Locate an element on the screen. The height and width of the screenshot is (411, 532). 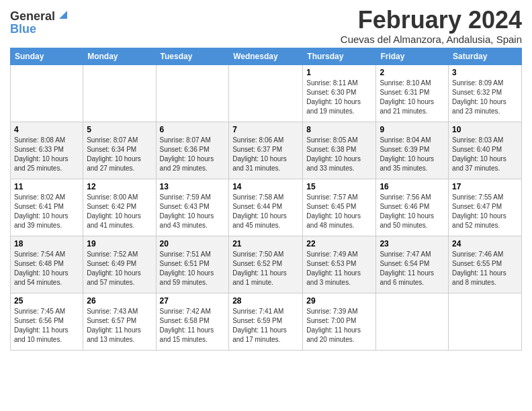
subtitle: Cuevas del Almanzora, Andalusia, Spain is located at coordinates (431, 39).